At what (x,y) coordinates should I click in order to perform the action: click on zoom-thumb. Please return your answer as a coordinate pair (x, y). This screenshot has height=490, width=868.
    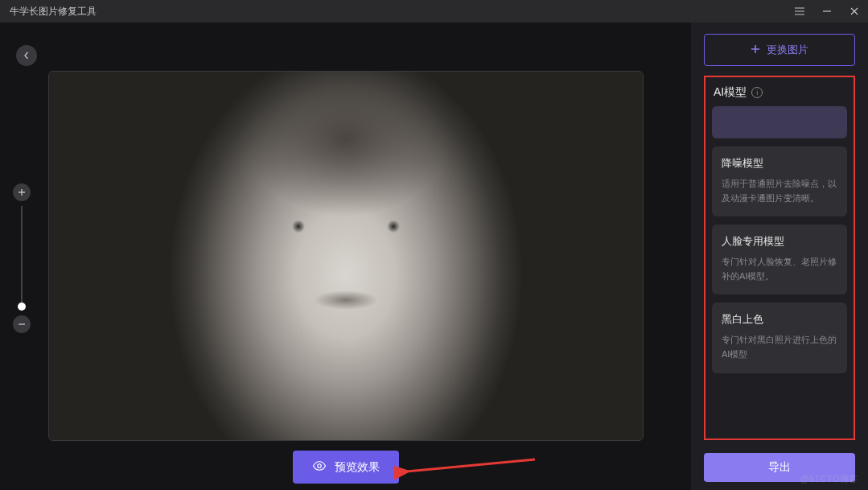
    Looking at the image, I should click on (22, 307).